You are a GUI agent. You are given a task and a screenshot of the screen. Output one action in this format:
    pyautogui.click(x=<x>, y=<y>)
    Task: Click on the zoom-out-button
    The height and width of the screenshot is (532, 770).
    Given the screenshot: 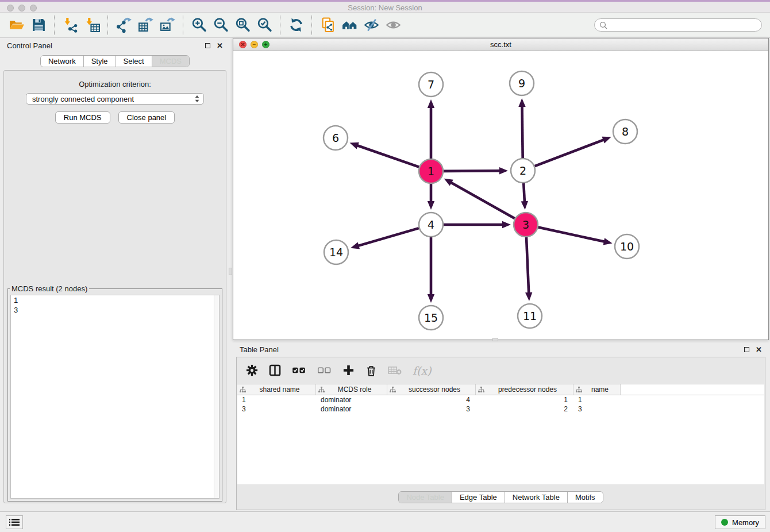 What is the action you would take?
    pyautogui.click(x=221, y=25)
    